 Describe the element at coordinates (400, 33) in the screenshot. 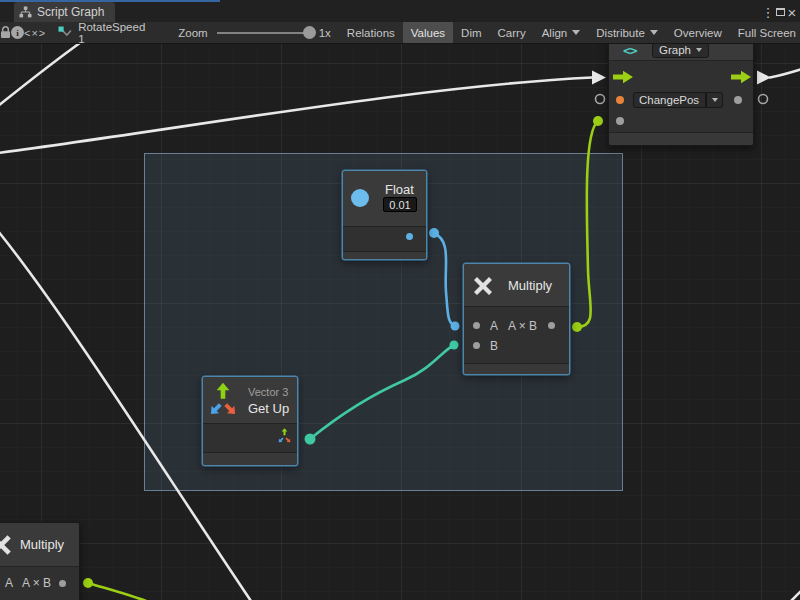

I see `graph-toolbar: i <×> RotateSpeed 1 Zoom 1x Relations Va…` at that location.